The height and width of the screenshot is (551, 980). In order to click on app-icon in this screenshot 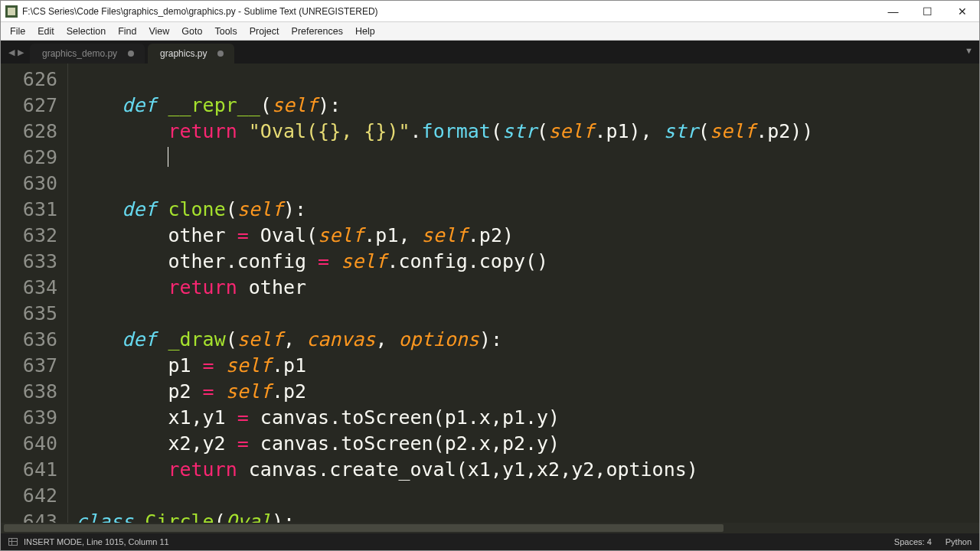, I will do `click(11, 11)`.